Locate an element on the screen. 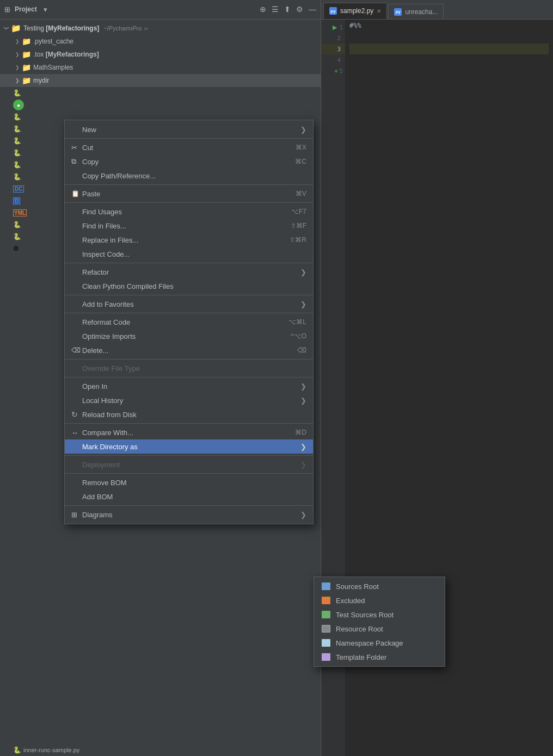 The width and height of the screenshot is (553, 756). submenu-label-namespace-package: Namespace Package is located at coordinates (370, 643).